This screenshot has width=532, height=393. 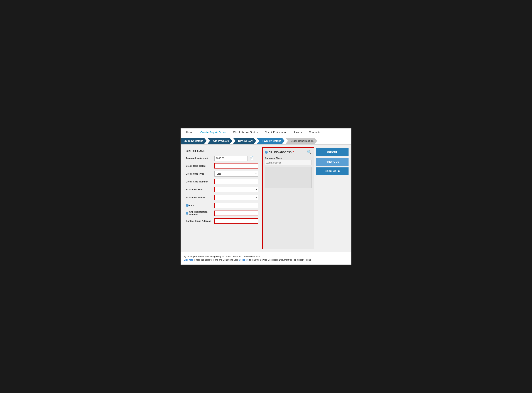 What do you see at coordinates (244, 141) in the screenshot?
I see `wizard-step-review-cart: Review Cart` at bounding box center [244, 141].